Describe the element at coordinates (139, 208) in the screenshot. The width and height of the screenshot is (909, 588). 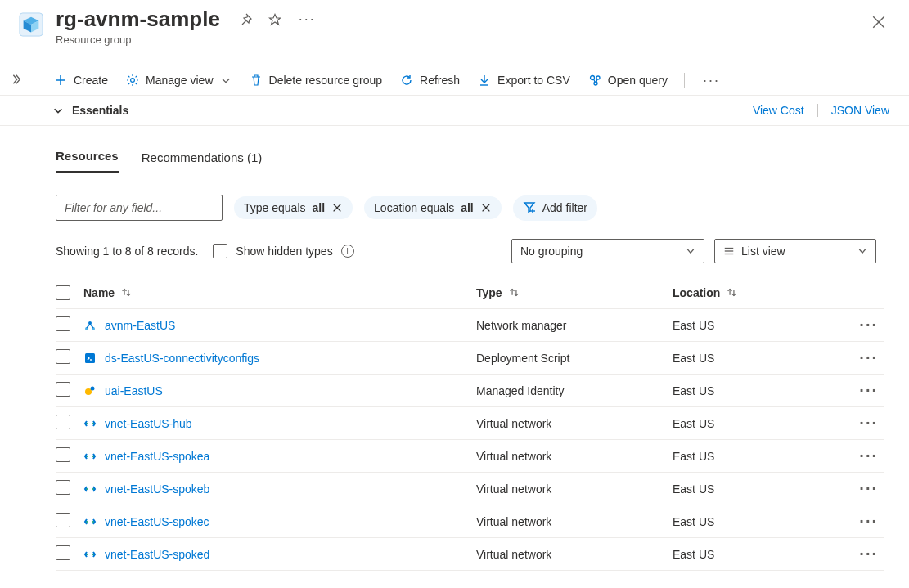
I see `filter-input` at that location.